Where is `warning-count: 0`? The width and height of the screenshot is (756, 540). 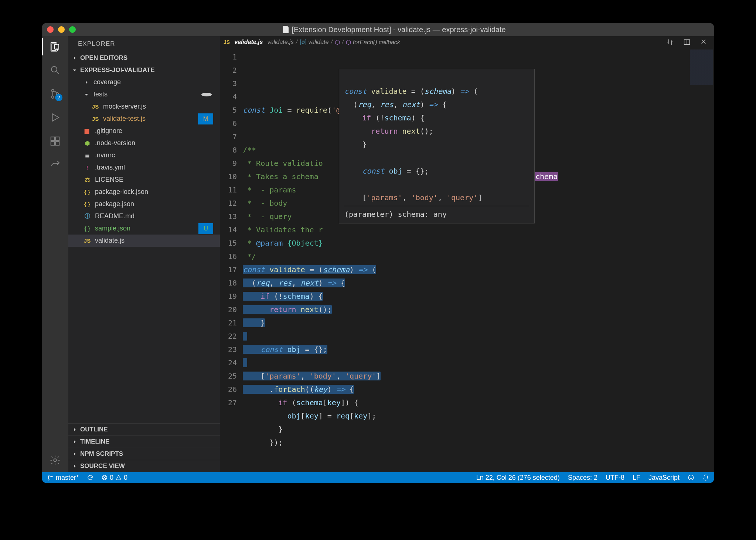
warning-count: 0 is located at coordinates (126, 478).